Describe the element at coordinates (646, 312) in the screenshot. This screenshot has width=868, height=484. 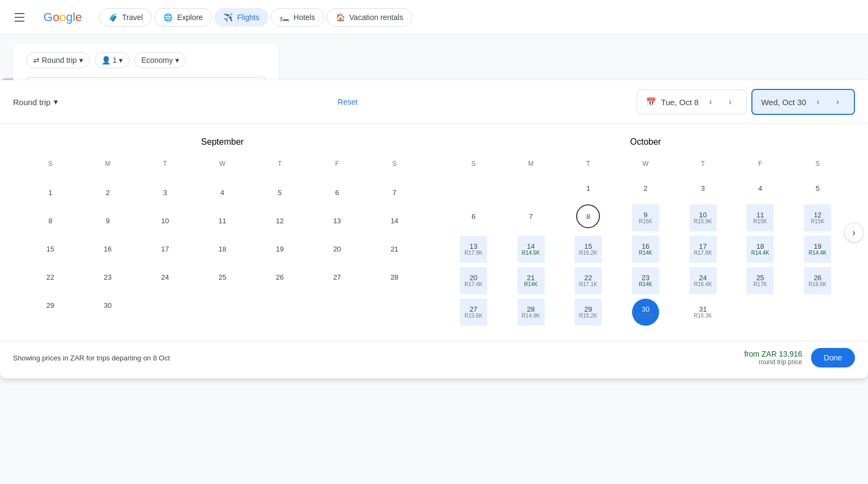
I see `day-button: 30R13.9K` at that location.